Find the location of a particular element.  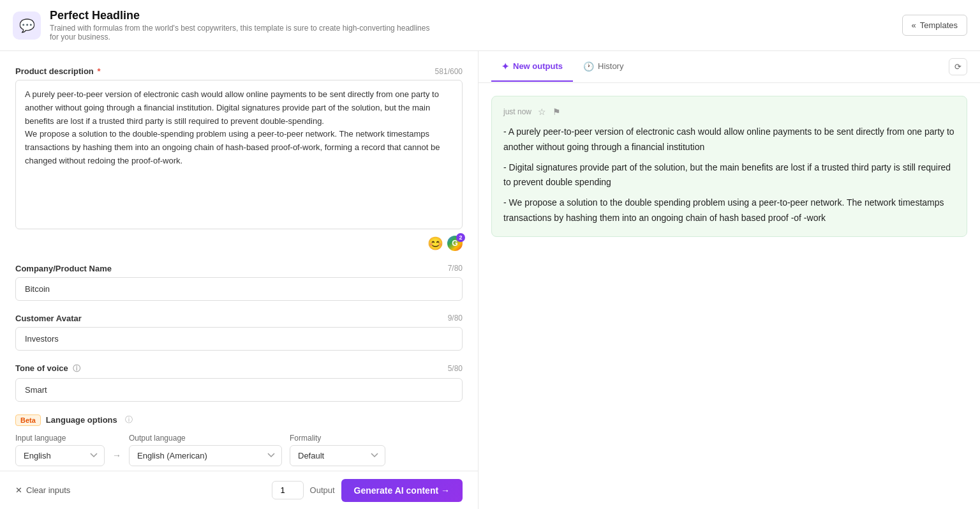

customer-avatar-header: Customer Avatar 9/80 is located at coordinates (239, 318).